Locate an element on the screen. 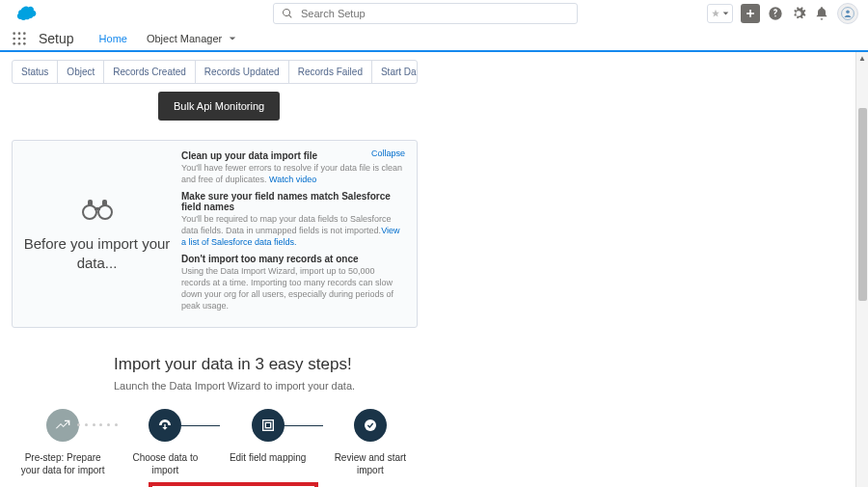 This screenshot has height=487, width=868. add-button: ＋ is located at coordinates (750, 14).